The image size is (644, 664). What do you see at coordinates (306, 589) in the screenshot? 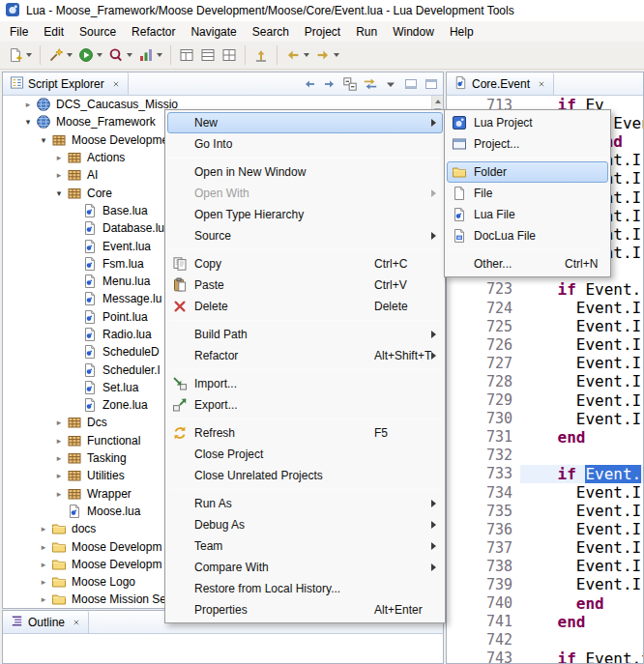
I see `menu-item-restore-from-local-history: Restore from Local History...` at bounding box center [306, 589].